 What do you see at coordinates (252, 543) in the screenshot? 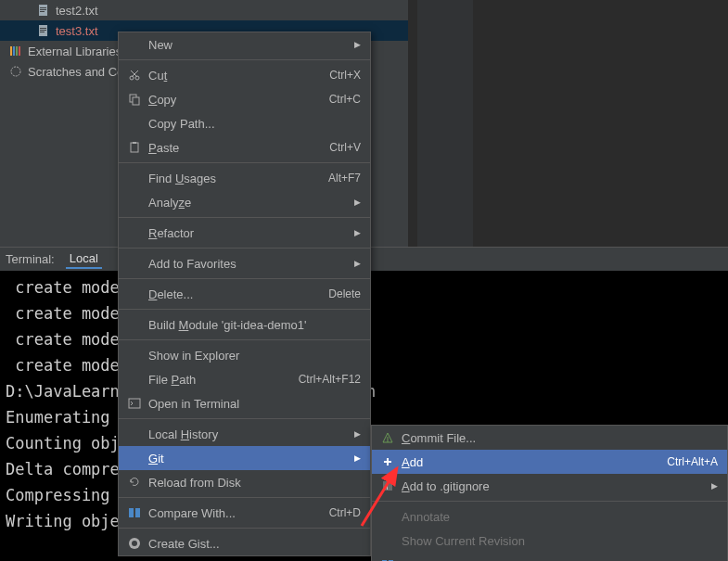
I see `menu-item-label: Create Gist...` at bounding box center [252, 543].